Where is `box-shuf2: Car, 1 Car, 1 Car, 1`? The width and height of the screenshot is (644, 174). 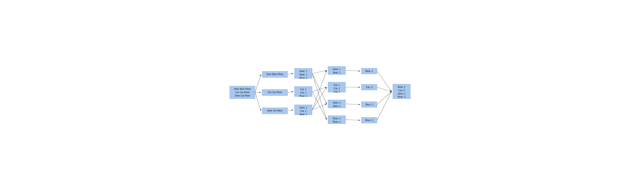
box-shuf2: Car, 1 Car, 1 Car, 1 is located at coordinates (337, 87).